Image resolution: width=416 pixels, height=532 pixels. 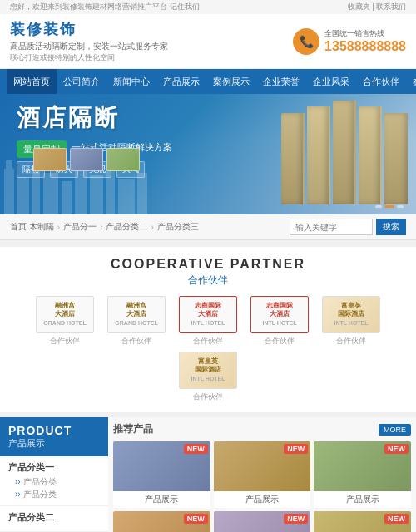 I want to click on breadcrumb-search: 搜索, so click(x=348, y=227).